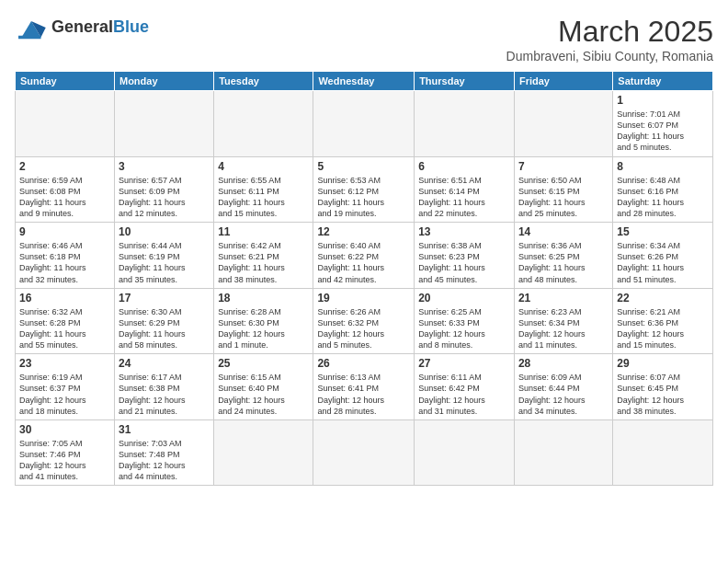 This screenshot has height=563, width=728. I want to click on calendar-cell: 14Sunrise: 6:36 AM Sunset: 6:25 PM Dayli…, so click(563, 256).